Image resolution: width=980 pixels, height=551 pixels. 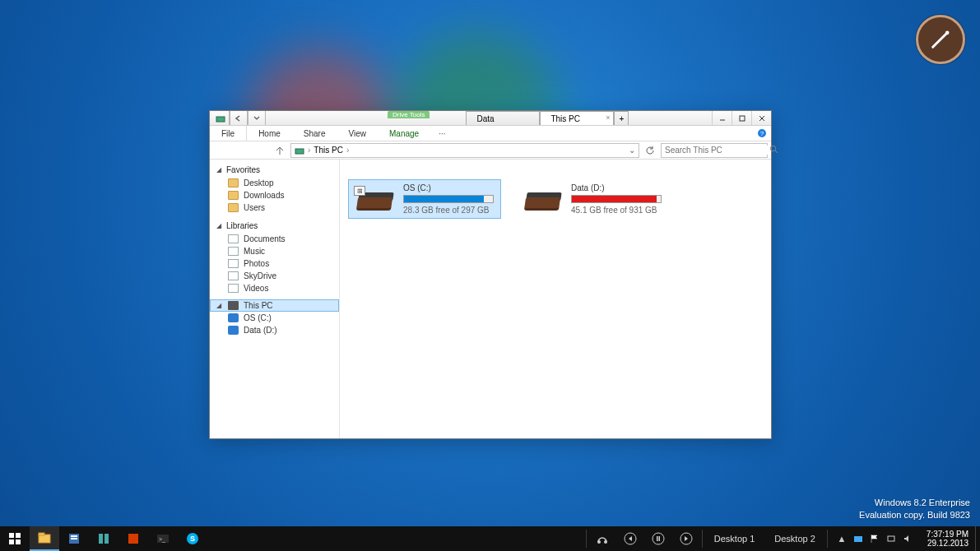 I want to click on nav-item-drive-d: Data (D:), so click(x=275, y=331).